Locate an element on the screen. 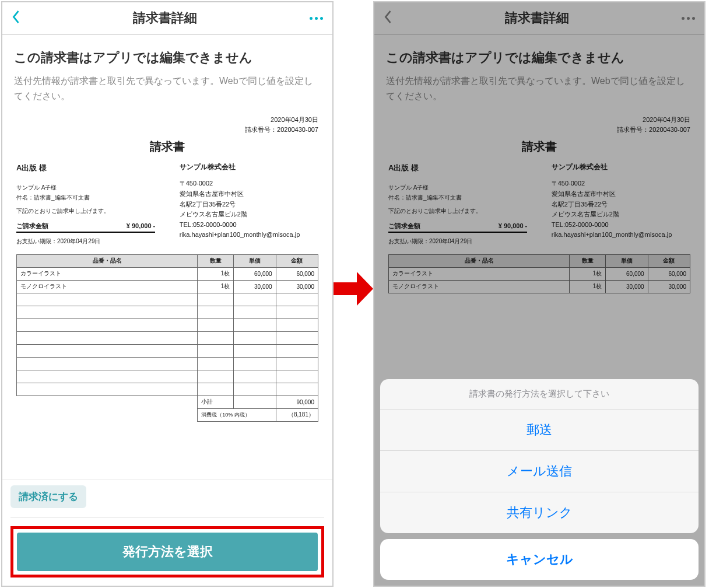 Image resolution: width=723 pixels, height=588 pixels. supplier-name: サンプル株式会社 is located at coordinates (249, 167).